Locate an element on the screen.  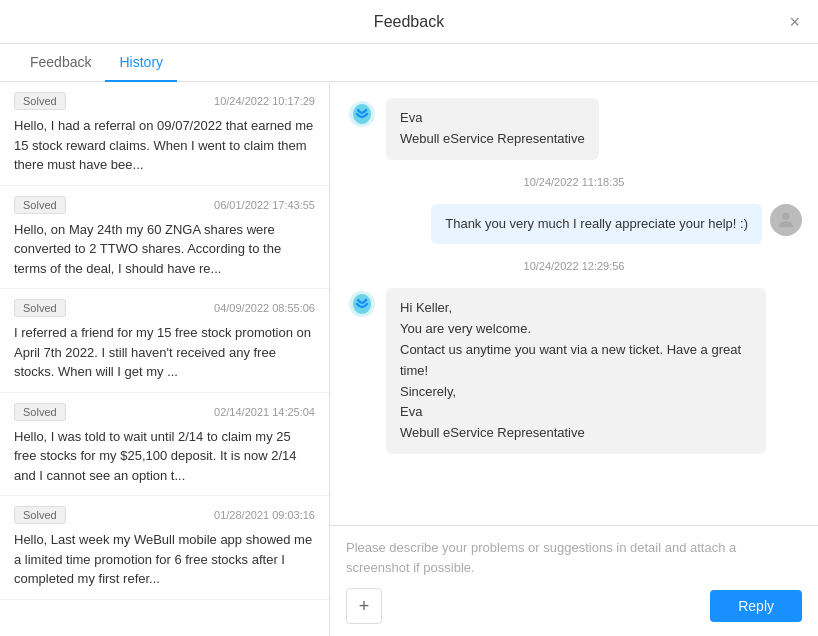
message-bubble: Thank you very much I really appreciate … is located at coordinates (596, 224).